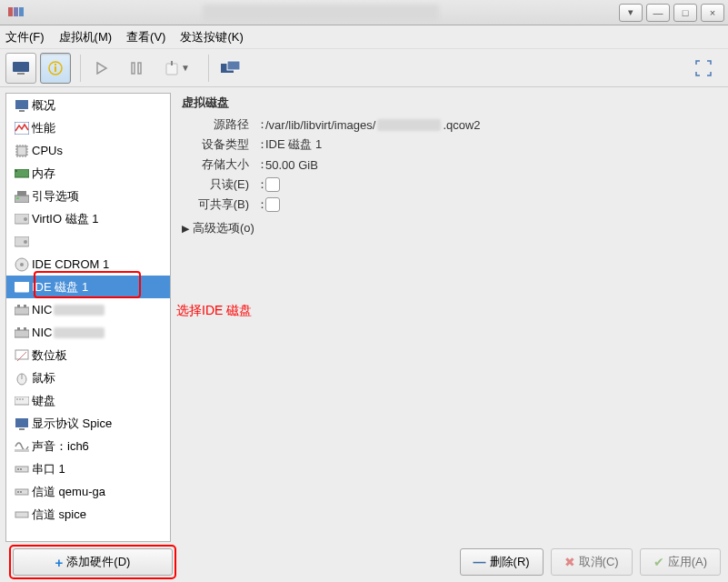 Image resolution: width=728 pixels, height=582 pixels. What do you see at coordinates (320, 13) in the screenshot?
I see `title-redacted` at bounding box center [320, 13].